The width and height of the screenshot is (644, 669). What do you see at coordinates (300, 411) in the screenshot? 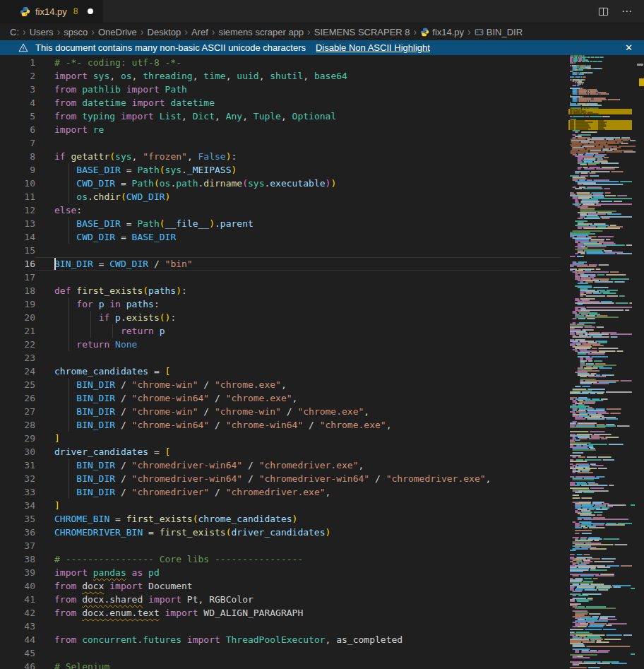
I see `code-text: BIN_DIR / "chrome-win" / "chrome-win" / …` at bounding box center [300, 411].